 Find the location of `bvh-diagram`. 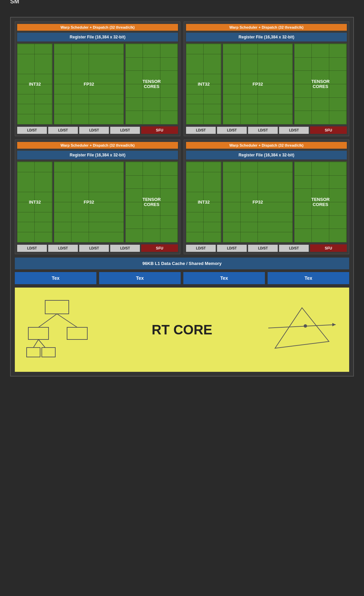

bvh-diagram is located at coordinates (59, 328).